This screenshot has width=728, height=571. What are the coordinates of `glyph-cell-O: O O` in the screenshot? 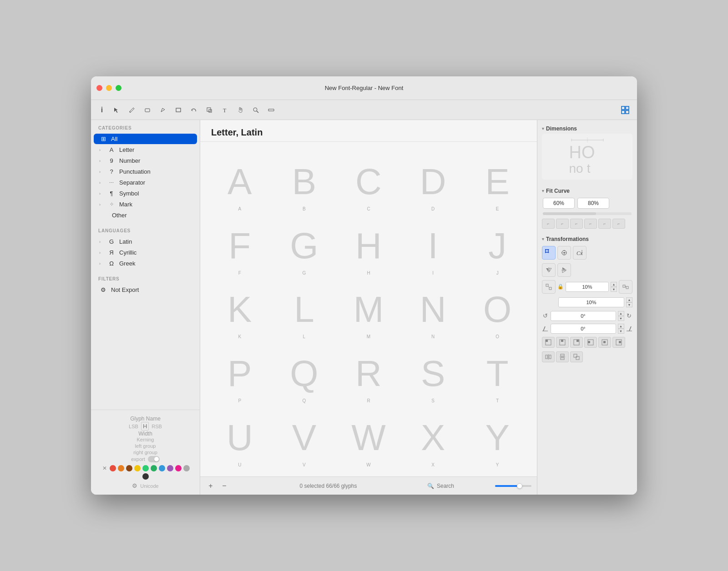 It's located at (497, 309).